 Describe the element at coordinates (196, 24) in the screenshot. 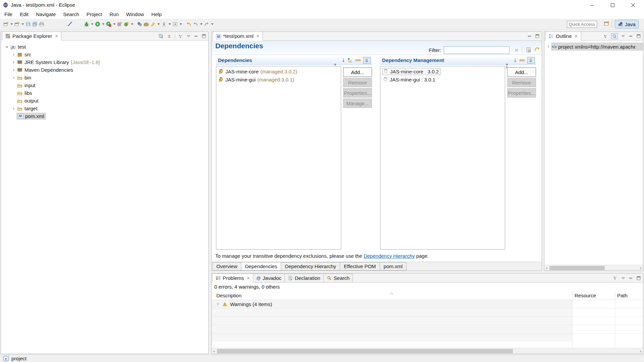

I see `back-icon` at that location.